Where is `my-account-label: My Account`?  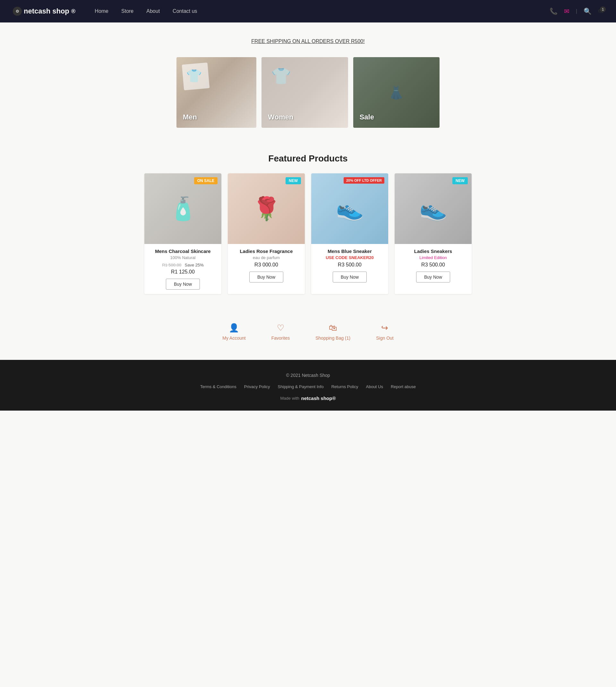 my-account-label: My Account is located at coordinates (234, 338).